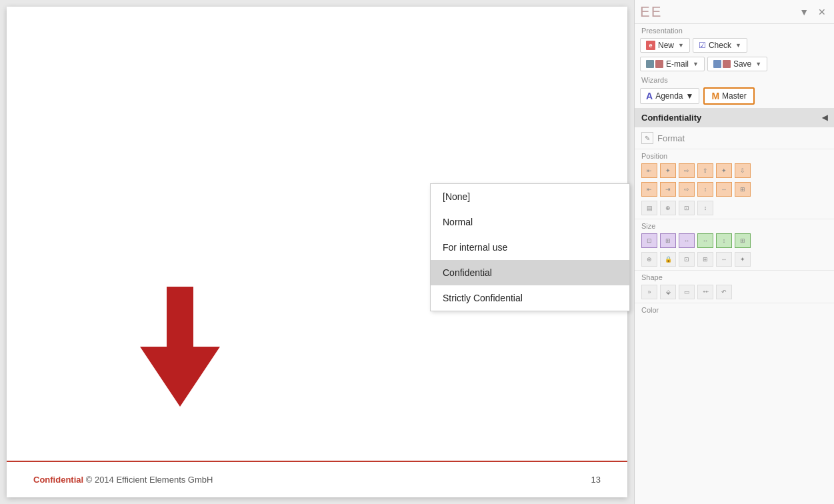 This screenshot has height=504, width=834. What do you see at coordinates (705, 259) in the screenshot?
I see `size-icon-10: ⊞` at bounding box center [705, 259].